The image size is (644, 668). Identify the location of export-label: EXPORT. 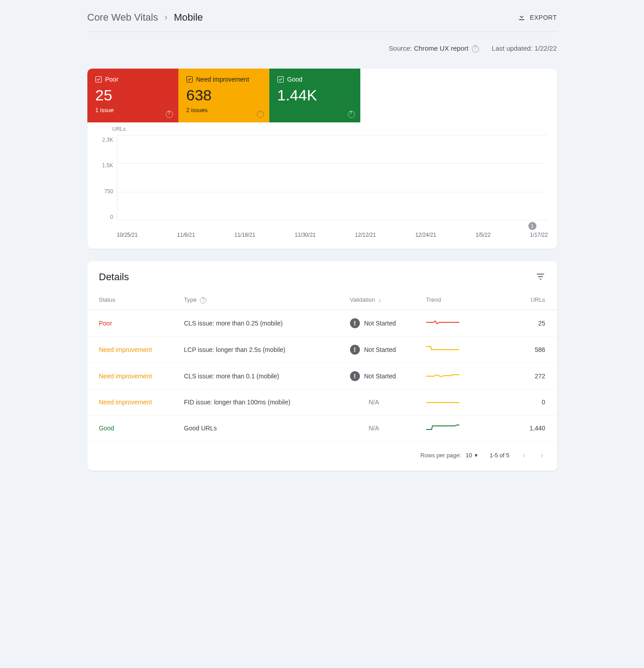
(543, 17).